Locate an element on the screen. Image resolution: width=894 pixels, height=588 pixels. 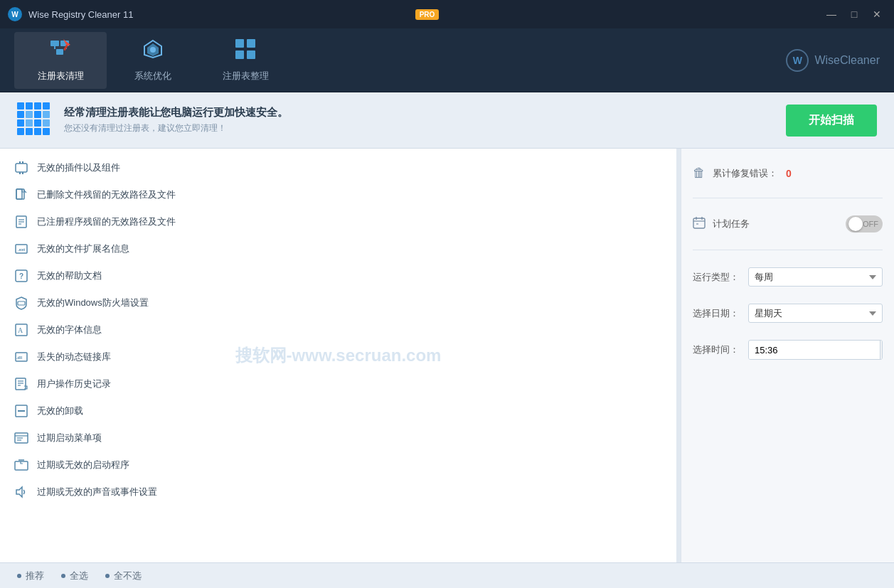
windows-grid-icon is located at coordinates (35, 120).